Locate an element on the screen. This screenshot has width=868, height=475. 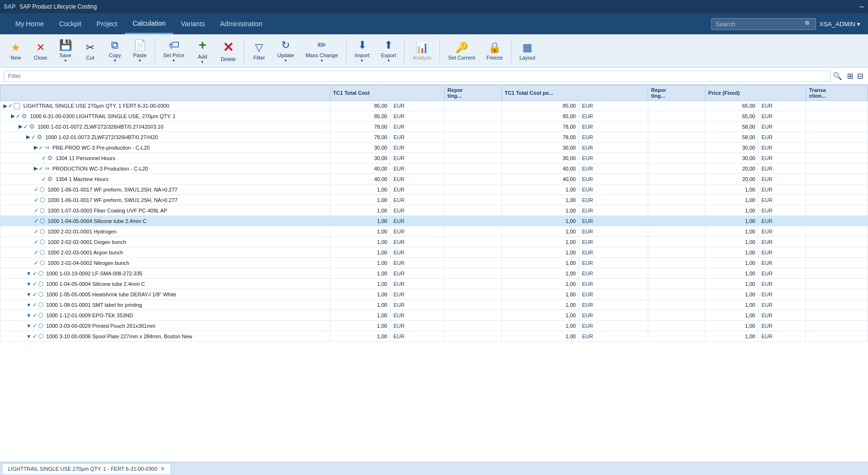
freeze-button: 🔒 Freeze is located at coordinates (494, 51).